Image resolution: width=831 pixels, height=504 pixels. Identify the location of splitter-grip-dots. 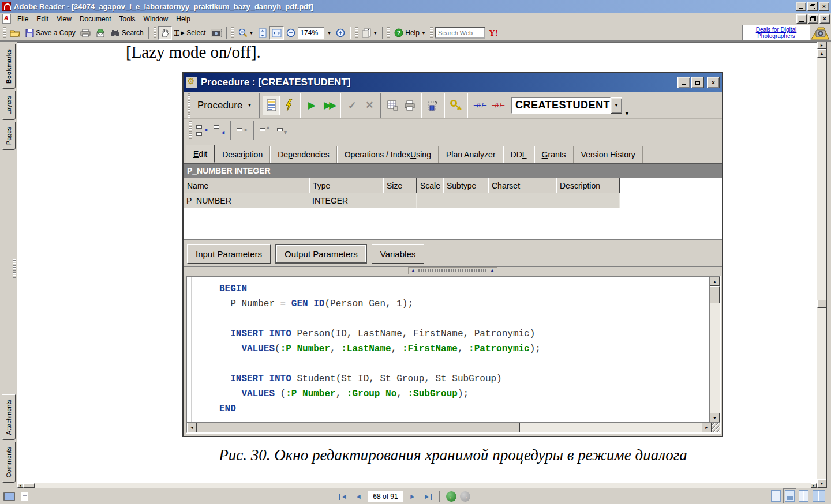
(453, 270).